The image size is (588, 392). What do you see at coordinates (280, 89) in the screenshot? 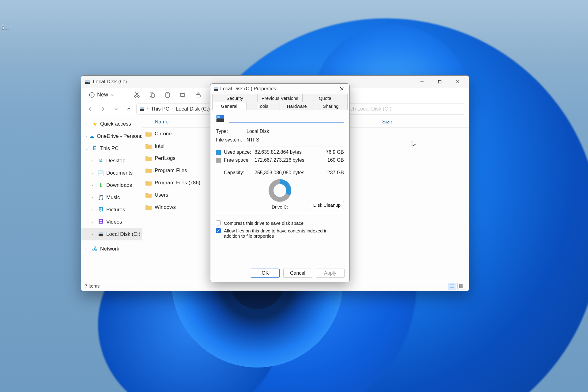
I see `dialog-titlebar: Local Disk (C:) Properties` at bounding box center [280, 89].